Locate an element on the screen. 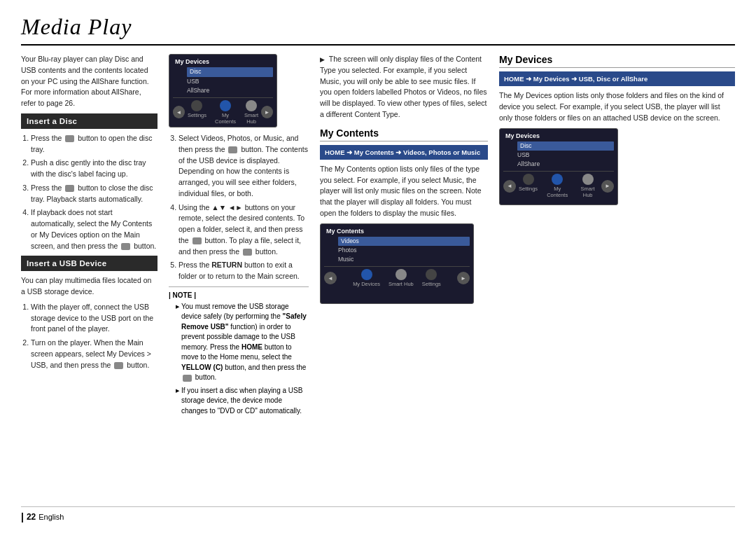 This screenshot has width=756, height=533. title-divider is located at coordinates (378, 45).